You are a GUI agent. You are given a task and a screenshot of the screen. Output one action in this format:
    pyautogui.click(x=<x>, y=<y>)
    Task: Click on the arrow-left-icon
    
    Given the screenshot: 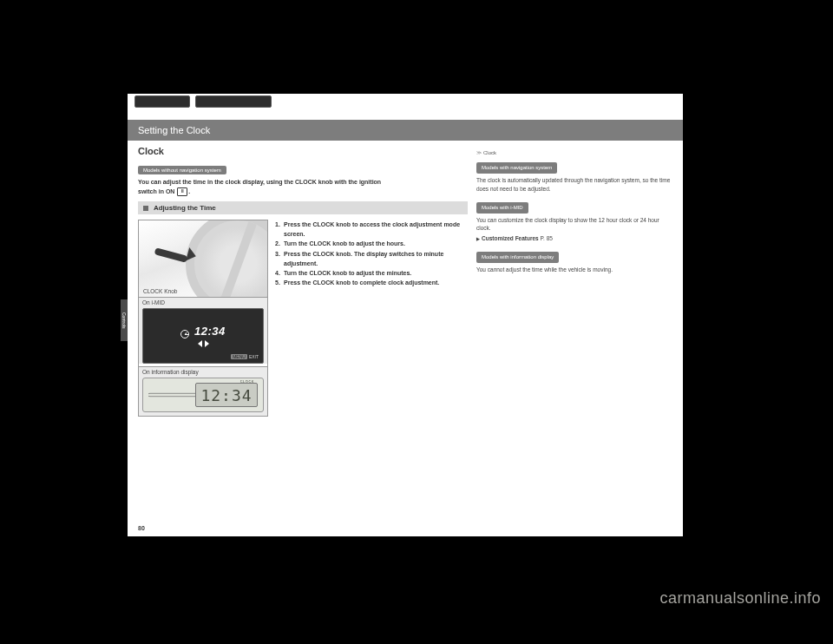 What is the action you would take?
    pyautogui.click(x=200, y=344)
    